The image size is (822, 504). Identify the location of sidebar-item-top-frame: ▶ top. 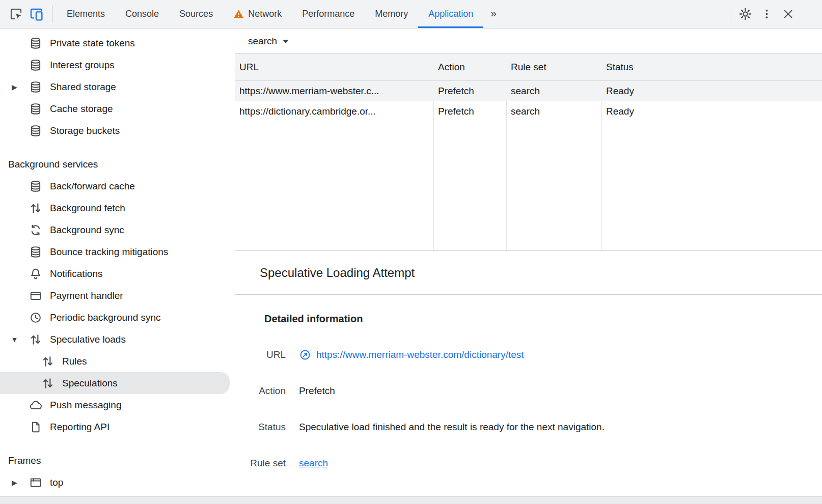
(117, 483).